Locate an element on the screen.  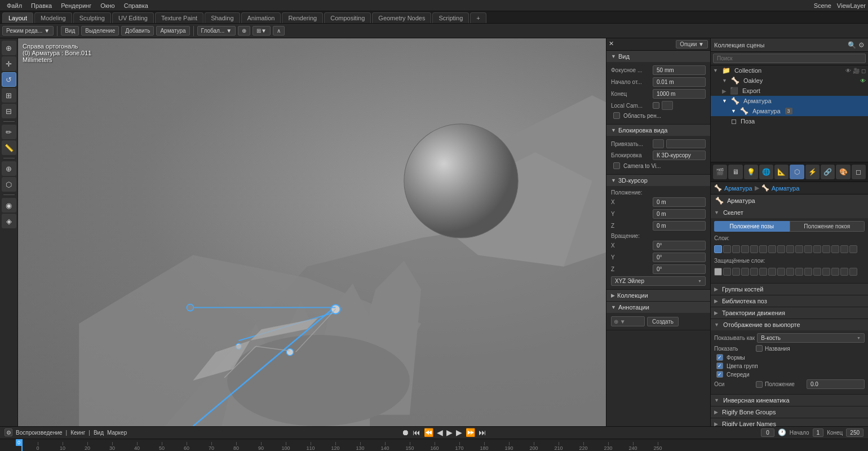
tab-shading: Shading is located at coordinates (222, 18).